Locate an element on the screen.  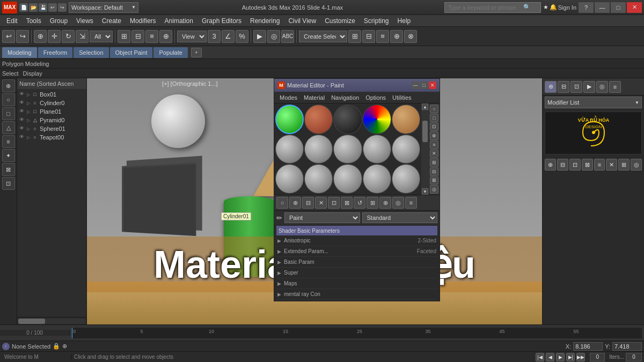
left-tool-1: ⊕ is located at coordinates (9, 86).